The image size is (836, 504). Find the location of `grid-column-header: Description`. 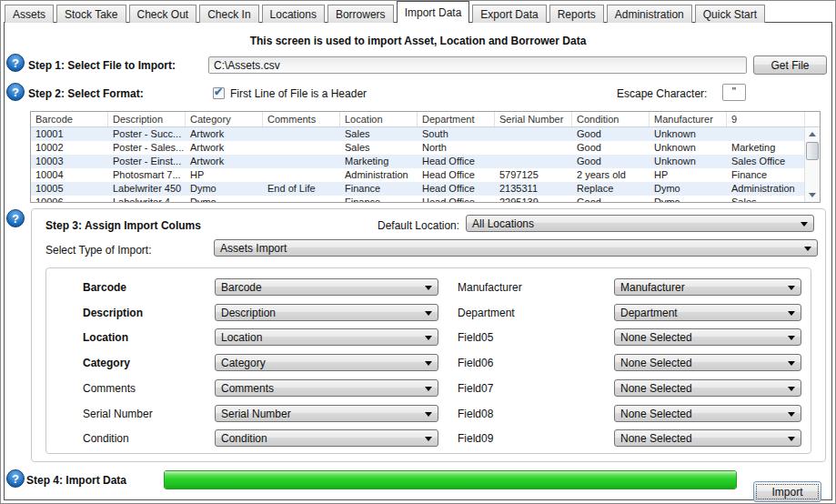

grid-column-header: Description is located at coordinates (147, 119).